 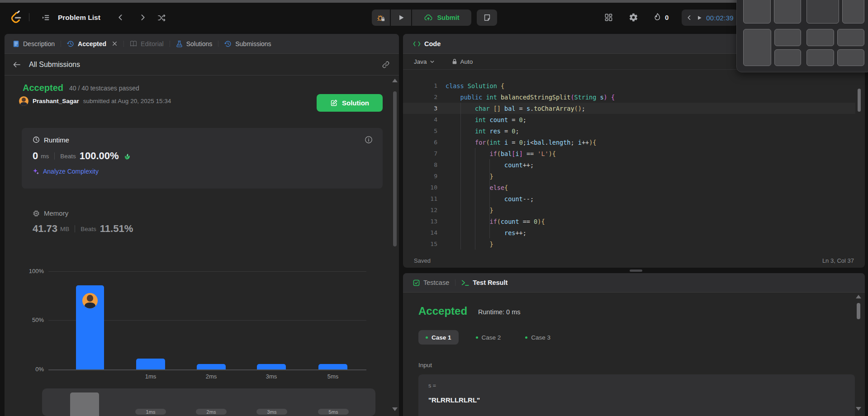 What do you see at coordinates (629, 232) in the screenshot?
I see `code-line: 14 res++;` at bounding box center [629, 232].